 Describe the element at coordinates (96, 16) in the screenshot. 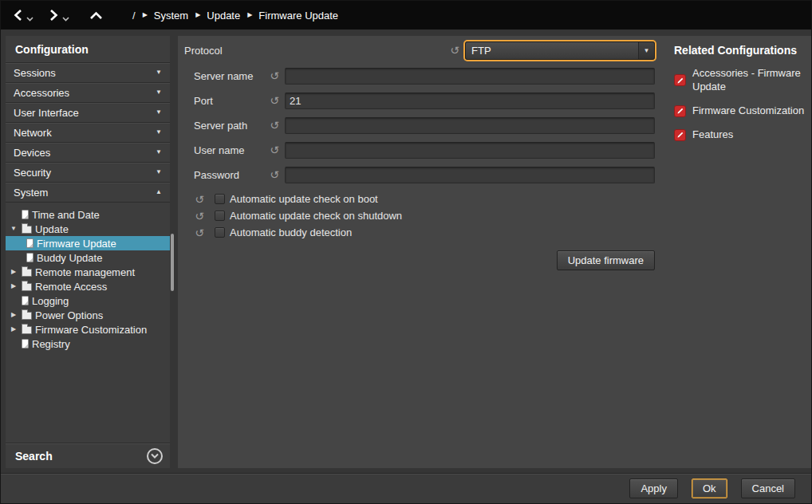

I see `up-button` at that location.